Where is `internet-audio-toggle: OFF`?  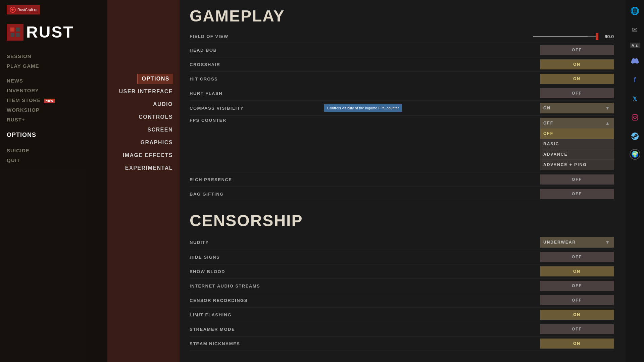
internet-audio-toggle: OFF is located at coordinates (577, 286).